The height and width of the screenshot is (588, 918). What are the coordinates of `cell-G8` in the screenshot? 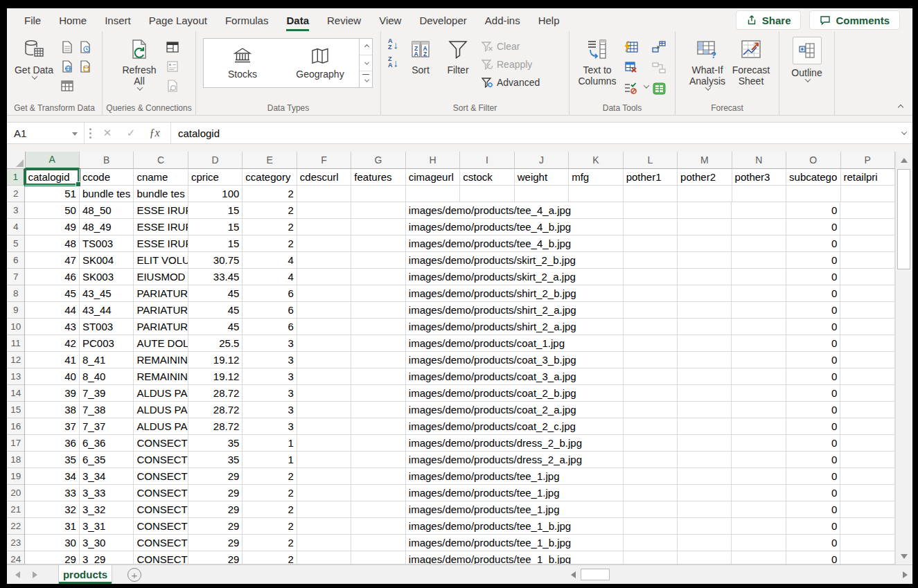 It's located at (378, 294).